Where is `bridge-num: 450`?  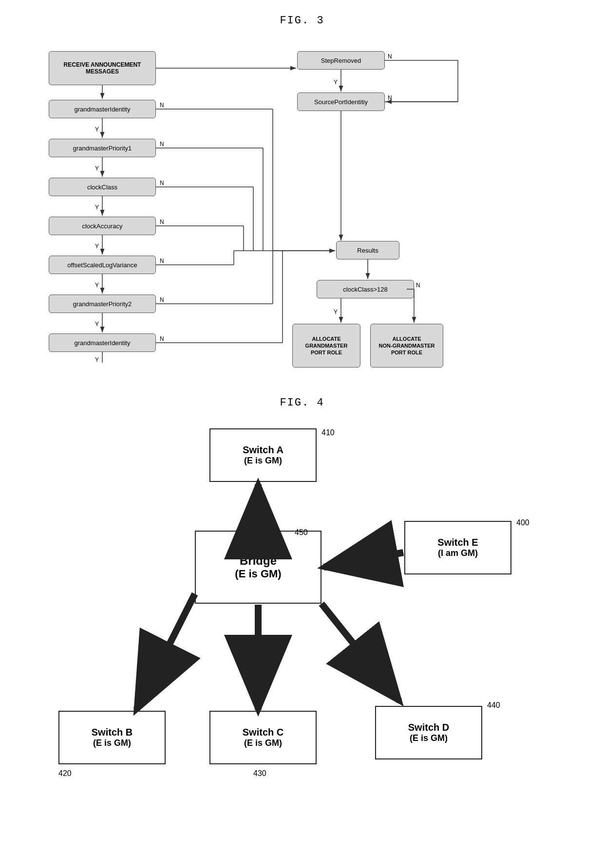
bridge-num: 450 is located at coordinates (301, 533).